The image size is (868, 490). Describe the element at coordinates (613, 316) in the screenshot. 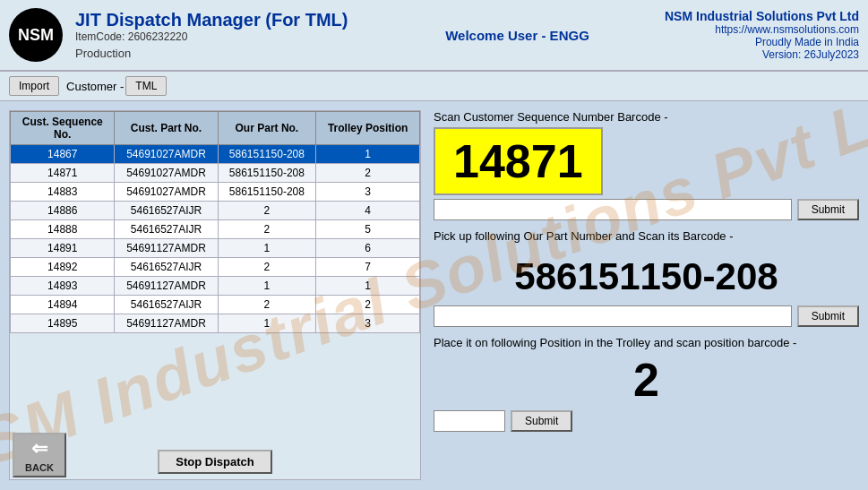

I see `part-scan-input` at that location.